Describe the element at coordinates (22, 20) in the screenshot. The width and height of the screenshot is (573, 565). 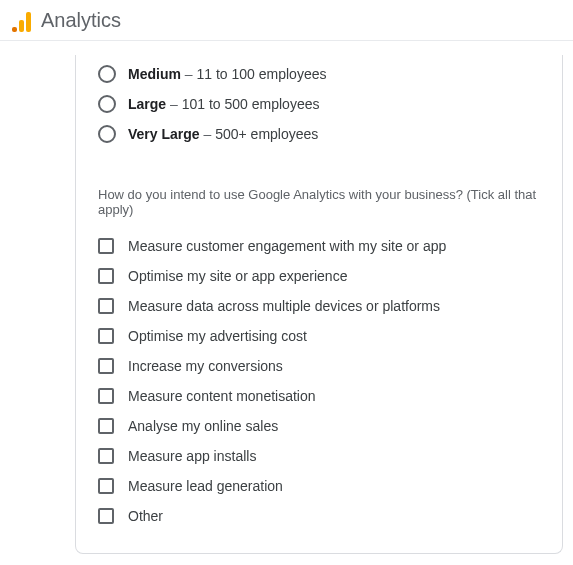
I see `analytics-logo-icon` at that location.